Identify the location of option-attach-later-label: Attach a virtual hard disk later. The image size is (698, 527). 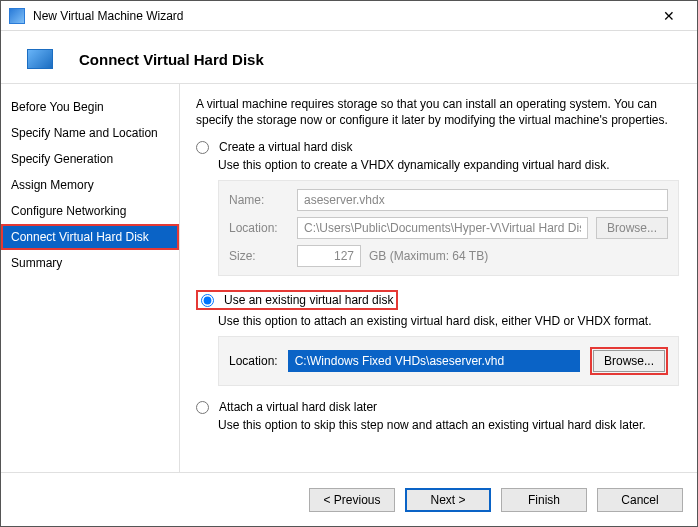
(298, 407).